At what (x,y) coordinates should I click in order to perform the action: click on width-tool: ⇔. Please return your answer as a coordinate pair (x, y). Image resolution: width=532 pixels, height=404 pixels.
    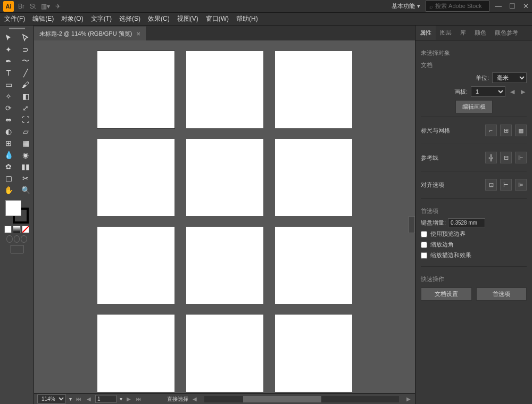
    Looking at the image, I should click on (9, 120).